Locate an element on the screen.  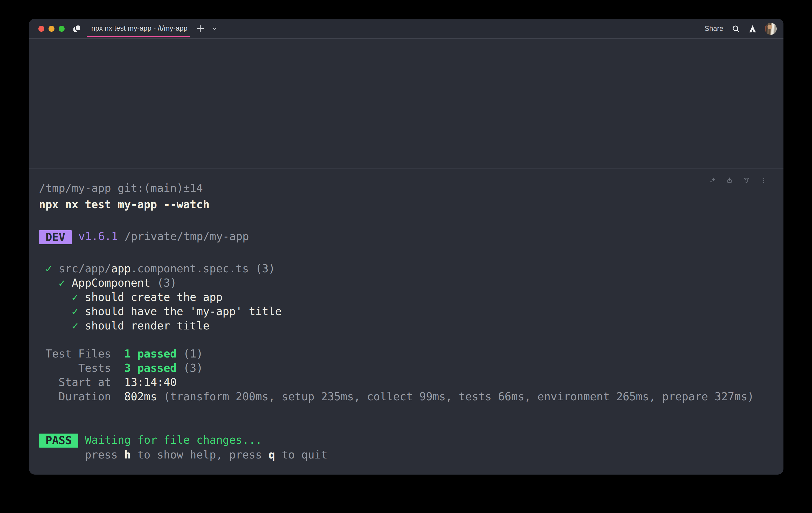
test-file-row: ✓ src/app/app.component.spec.ts (3) is located at coordinates (406, 269).